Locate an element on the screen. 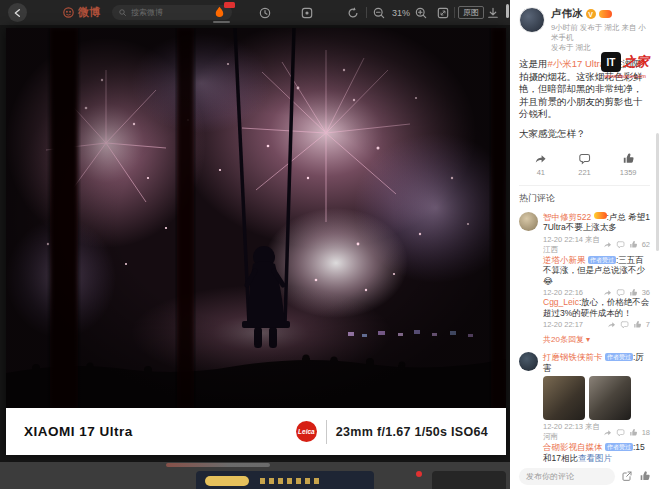 The image size is (660, 489). reply-item: Cgg_Leic:放心，价格绝不会超过3%的硬件成本的！ 12-20 22:17… is located at coordinates (596, 313).